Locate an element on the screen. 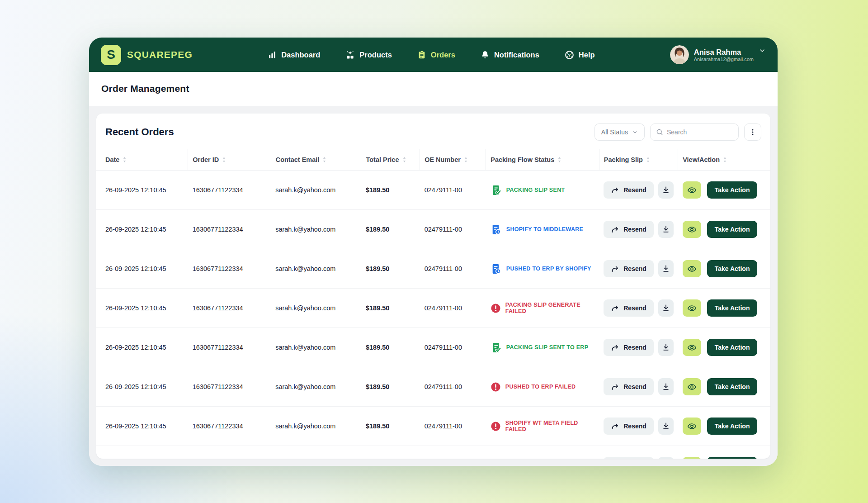  chevron-down-icon is located at coordinates (635, 132).